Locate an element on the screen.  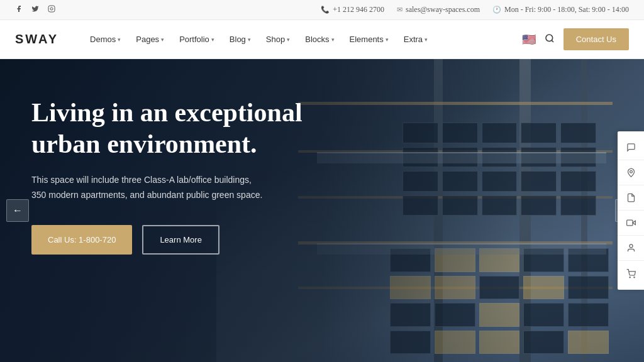
learn-more-button: Learn More is located at coordinates (180, 240).